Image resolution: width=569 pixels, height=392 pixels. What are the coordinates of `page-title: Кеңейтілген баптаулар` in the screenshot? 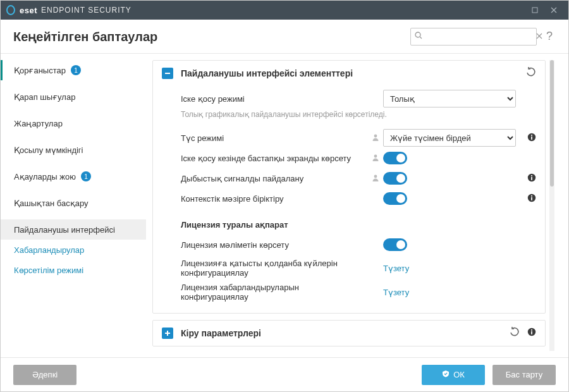 It's located at (85, 37).